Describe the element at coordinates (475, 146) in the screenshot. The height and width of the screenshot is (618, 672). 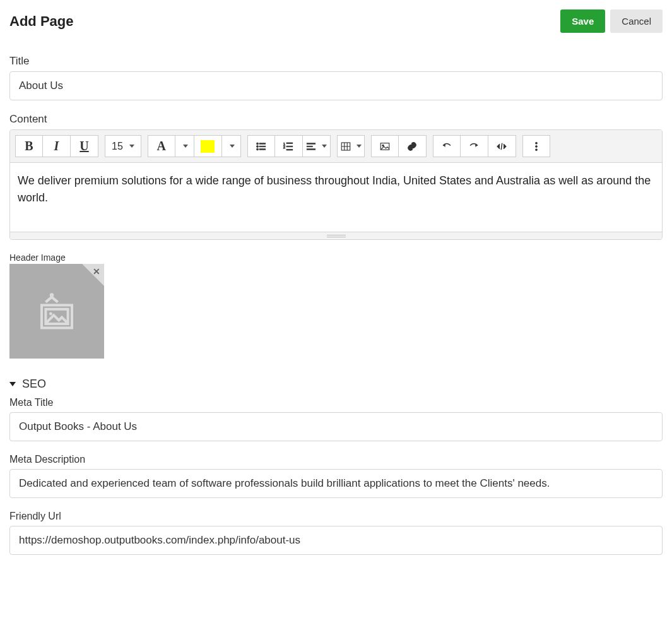
I see `redo-button` at that location.